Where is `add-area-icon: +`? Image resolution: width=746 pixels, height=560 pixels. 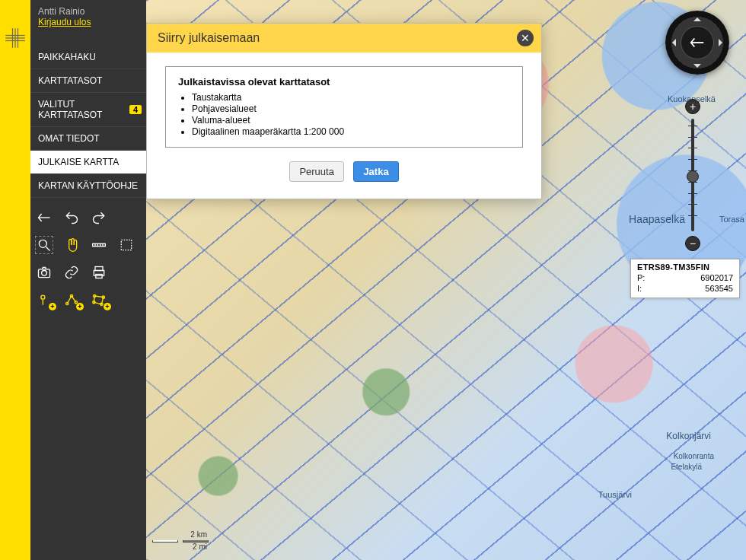 add-area-icon: + is located at coordinates (99, 300).